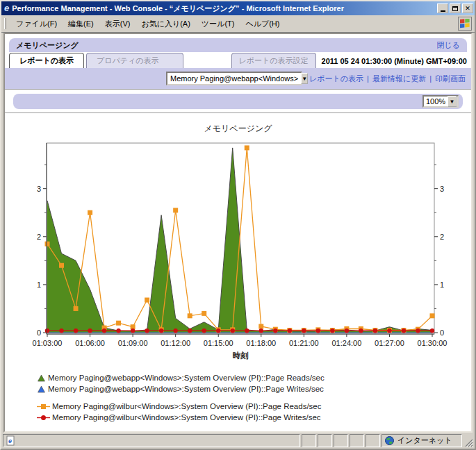 Image resolution: width=476 pixels, height=450 pixels. I want to click on tab-report-settings: レポートの表示設定, so click(274, 60).